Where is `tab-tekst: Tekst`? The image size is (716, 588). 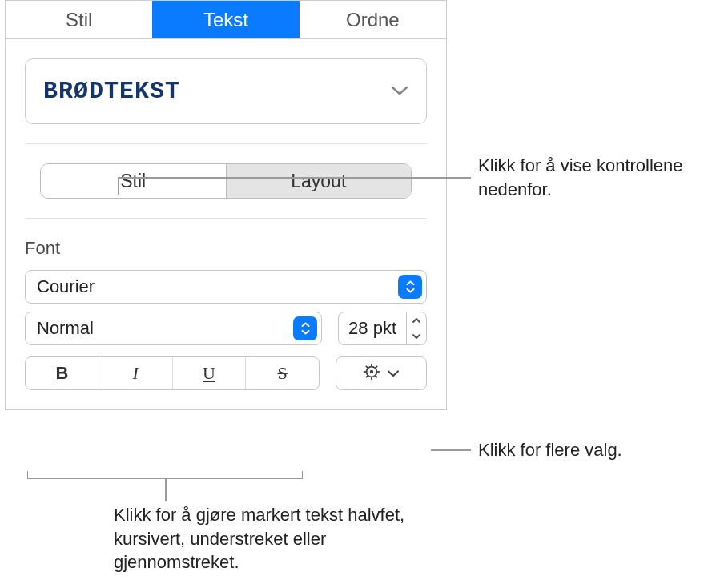 tab-tekst: Tekst is located at coordinates (226, 19).